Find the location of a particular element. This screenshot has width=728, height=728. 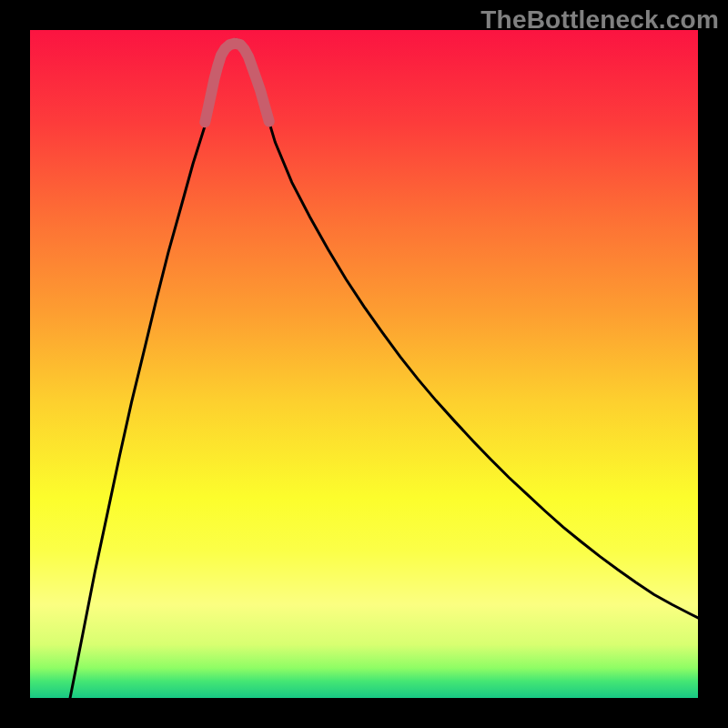

watermark-text: TheBottleneck.com is located at coordinates (600, 20).